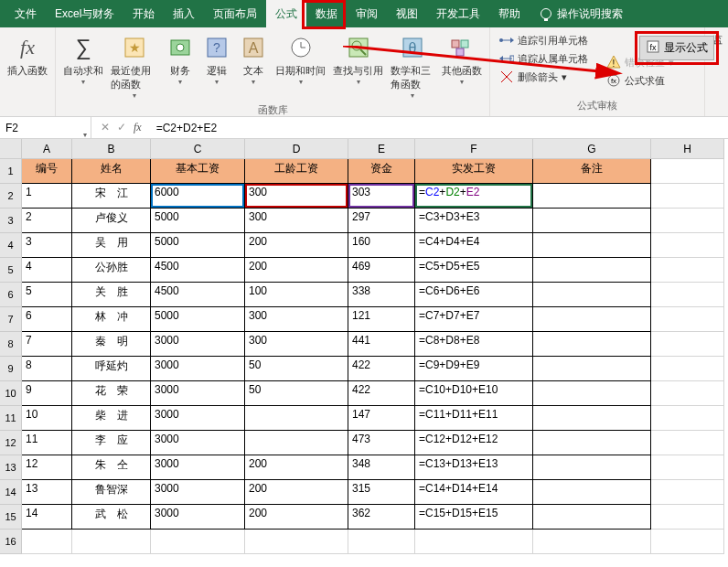 This screenshot has width=728, height=567. Describe the element at coordinates (474, 149) in the screenshot. I see `column-header-F: F` at that location.